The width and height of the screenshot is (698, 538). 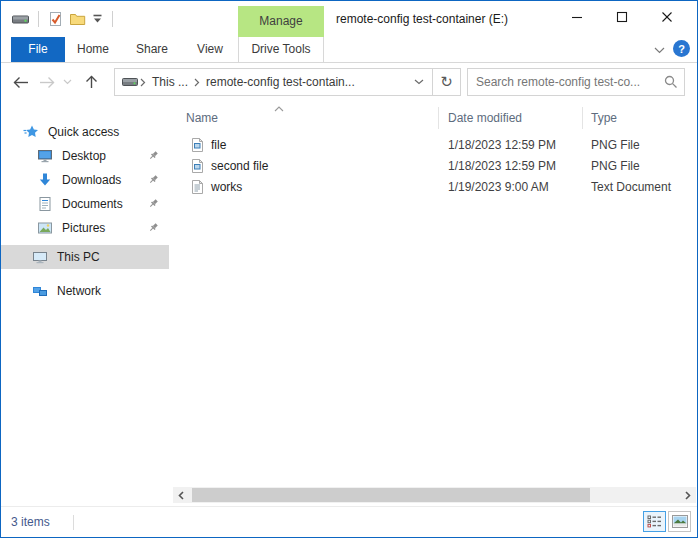 I want to click on horizontal-scrollbar, so click(x=434, y=495).